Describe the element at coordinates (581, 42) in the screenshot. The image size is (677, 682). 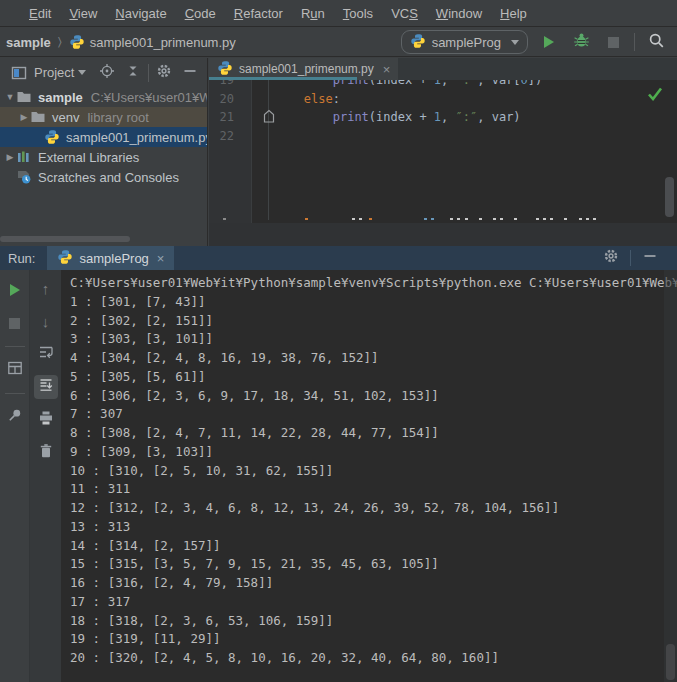
I see `debug-button` at that location.